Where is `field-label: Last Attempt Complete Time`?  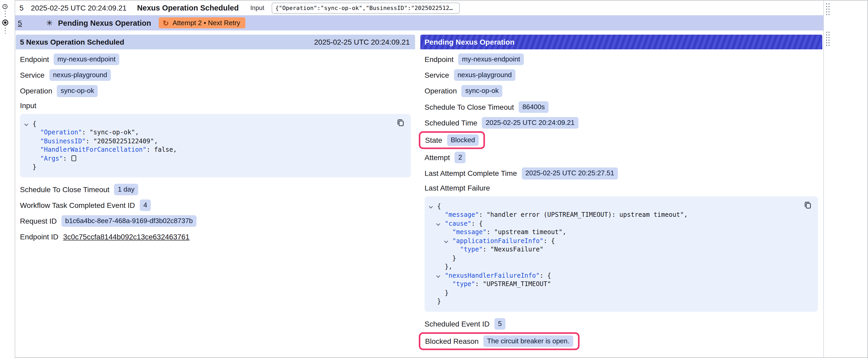 field-label: Last Attempt Complete Time is located at coordinates (471, 174).